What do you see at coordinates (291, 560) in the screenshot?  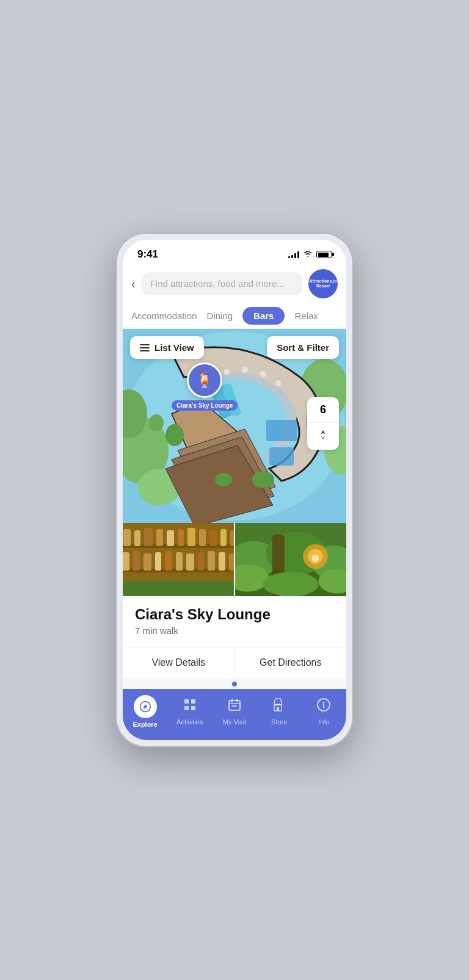 I see `photo-nature` at bounding box center [291, 560].